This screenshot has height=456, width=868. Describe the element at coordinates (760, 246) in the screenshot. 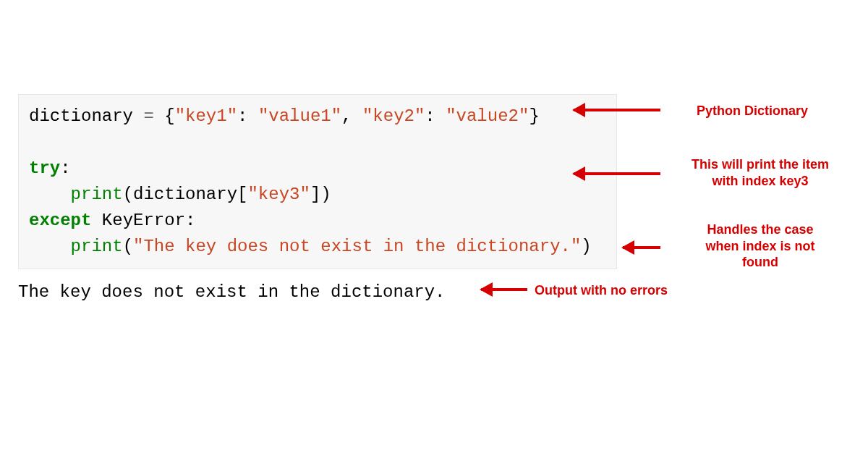

I see `annotation-label: Handles the case when index is not found` at that location.